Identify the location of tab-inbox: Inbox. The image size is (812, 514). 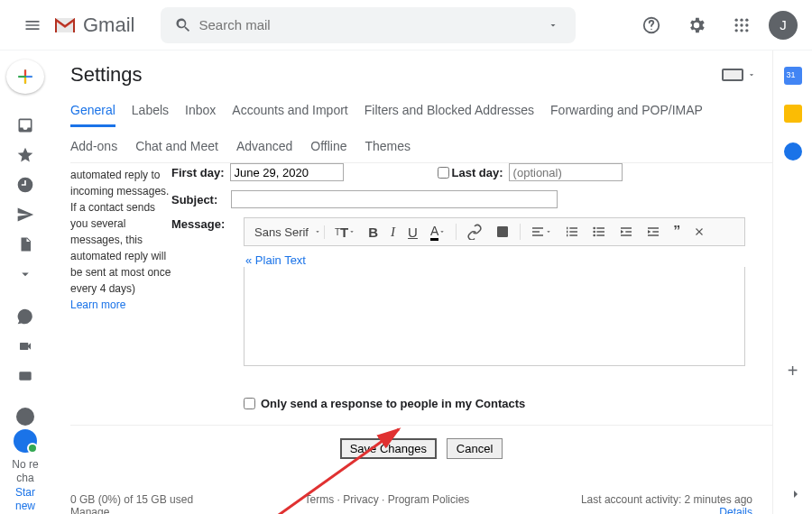
(200, 115).